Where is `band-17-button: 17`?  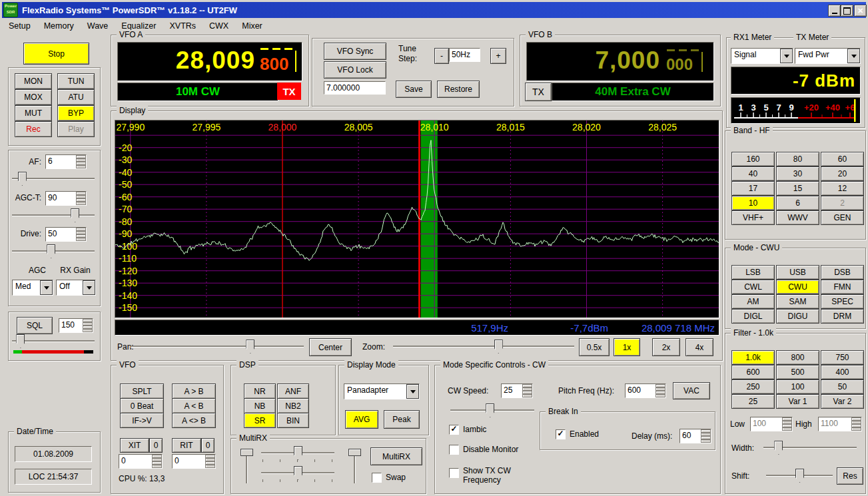 band-17-button: 17 is located at coordinates (753, 188).